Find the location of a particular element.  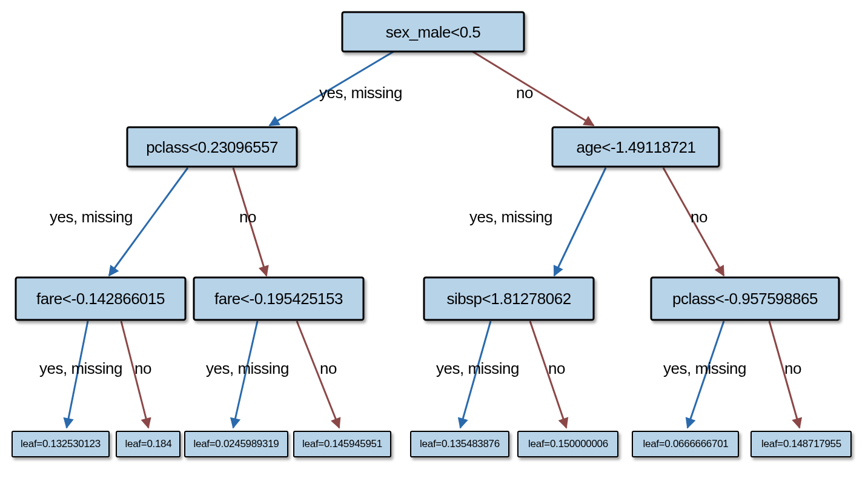

node-label: pclass<-0.957598865 is located at coordinates (745, 299).